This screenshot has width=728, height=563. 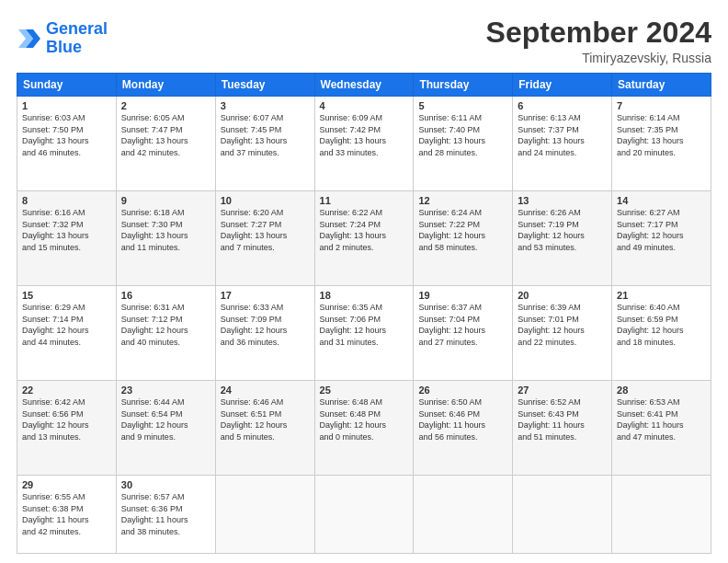 What do you see at coordinates (165, 515) in the screenshot?
I see `table-row: 30Sunrise: 6:57 AM Sunset: 6:36 PM Dayli…` at bounding box center [165, 515].